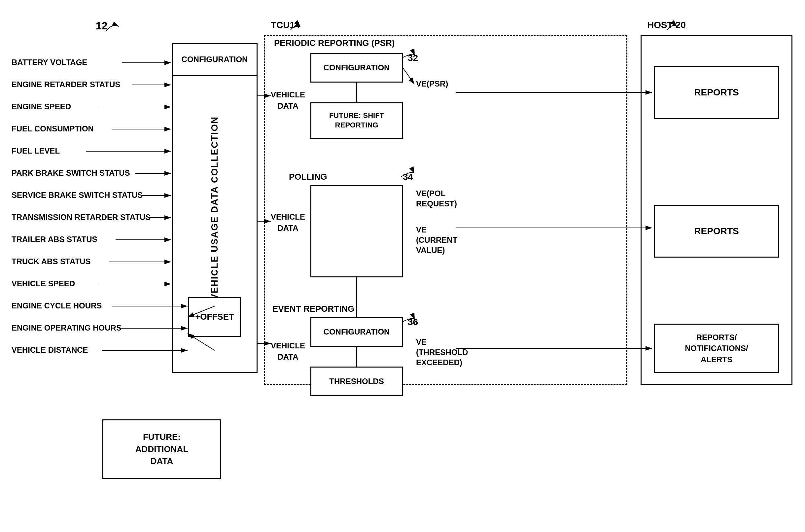 This screenshot has height=532, width=805. What do you see at coordinates (66, 85) in the screenshot?
I see `source-engine-retarder: ENGINE RETARDER STATUS` at bounding box center [66, 85].